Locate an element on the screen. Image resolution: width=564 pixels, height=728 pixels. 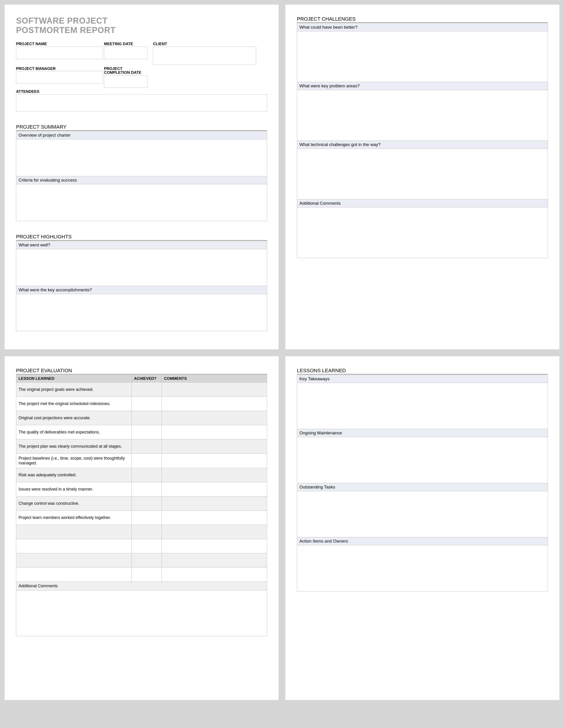
lessons-q2-label: Ongoing Maintenance is located at coordinates (422, 433).